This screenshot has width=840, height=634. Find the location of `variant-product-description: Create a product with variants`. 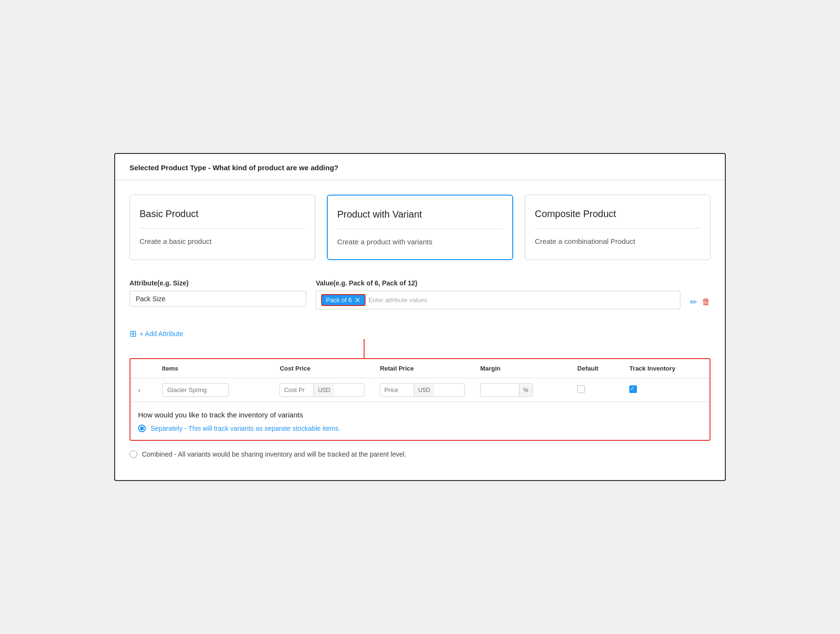

variant-product-description: Create a product with variants is located at coordinates (420, 242).